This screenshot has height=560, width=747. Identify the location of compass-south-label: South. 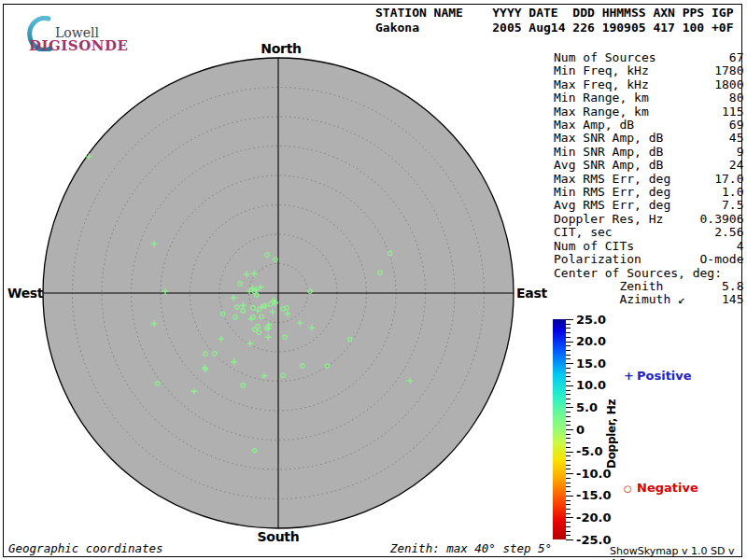
(278, 537).